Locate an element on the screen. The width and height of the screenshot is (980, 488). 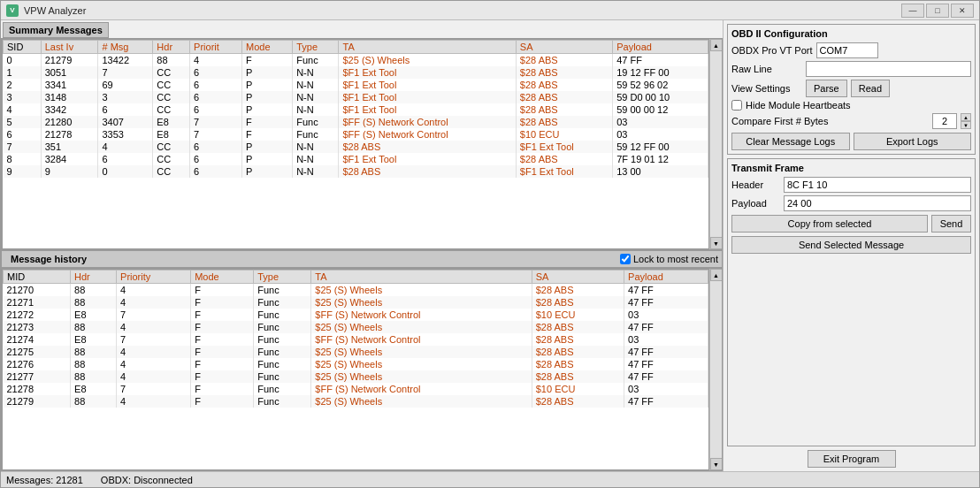
history-scroll-up-btn: ▲ is located at coordinates (716, 275).